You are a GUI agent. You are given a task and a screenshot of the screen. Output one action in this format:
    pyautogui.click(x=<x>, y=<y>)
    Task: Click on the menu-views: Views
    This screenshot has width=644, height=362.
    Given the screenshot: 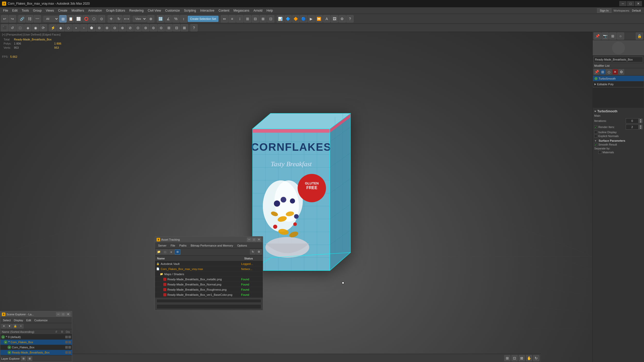 What is the action you would take?
    pyautogui.click(x=50, y=11)
    